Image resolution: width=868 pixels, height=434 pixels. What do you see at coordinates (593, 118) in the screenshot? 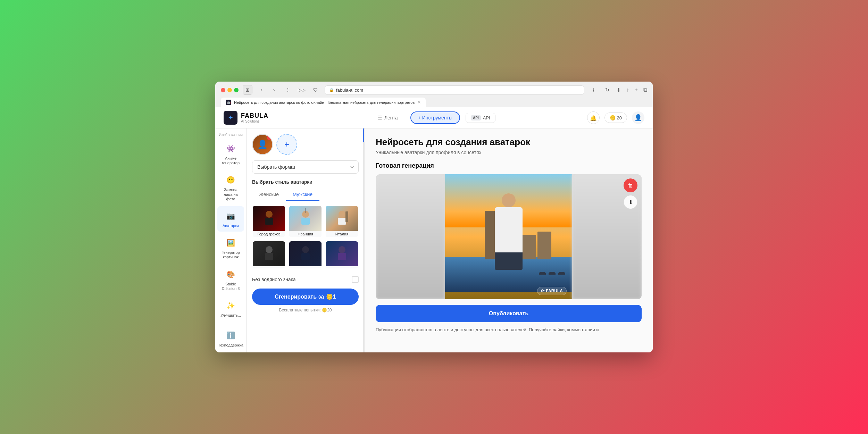
I see `notification-button: 🔔` at bounding box center [593, 118].